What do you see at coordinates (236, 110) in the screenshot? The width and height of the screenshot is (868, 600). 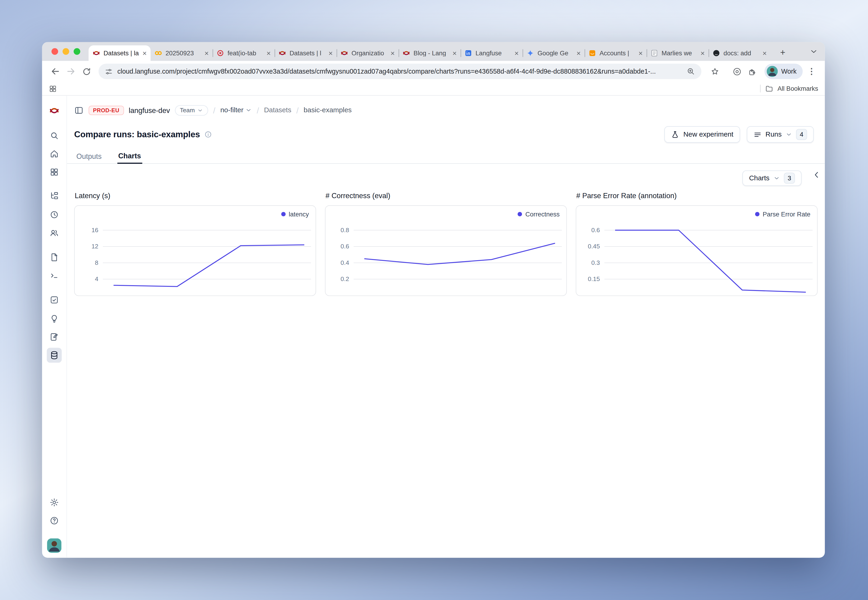 I see `project-selector: no-filter` at bounding box center [236, 110].